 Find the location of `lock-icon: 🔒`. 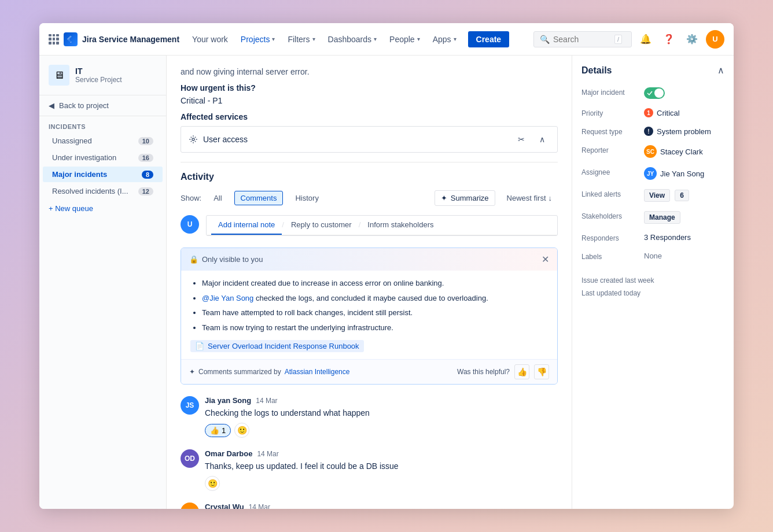

lock-icon: 🔒 is located at coordinates (194, 259).